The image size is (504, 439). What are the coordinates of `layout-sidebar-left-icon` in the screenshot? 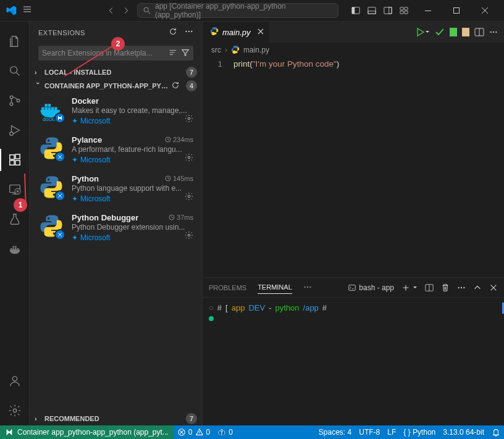 It's located at (356, 10).